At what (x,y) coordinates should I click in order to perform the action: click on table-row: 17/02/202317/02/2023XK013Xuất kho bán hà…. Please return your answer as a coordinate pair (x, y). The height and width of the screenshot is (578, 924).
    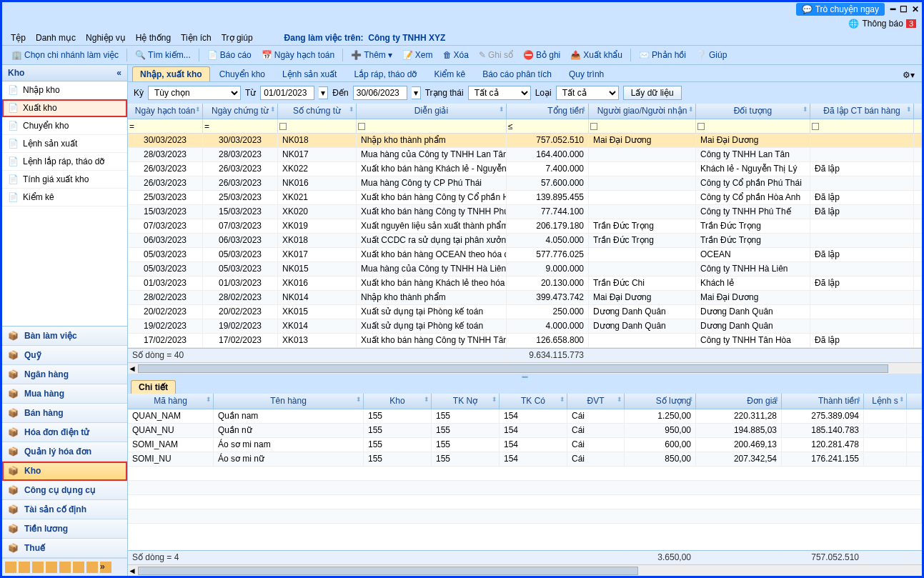
    Looking at the image, I should click on (525, 341).